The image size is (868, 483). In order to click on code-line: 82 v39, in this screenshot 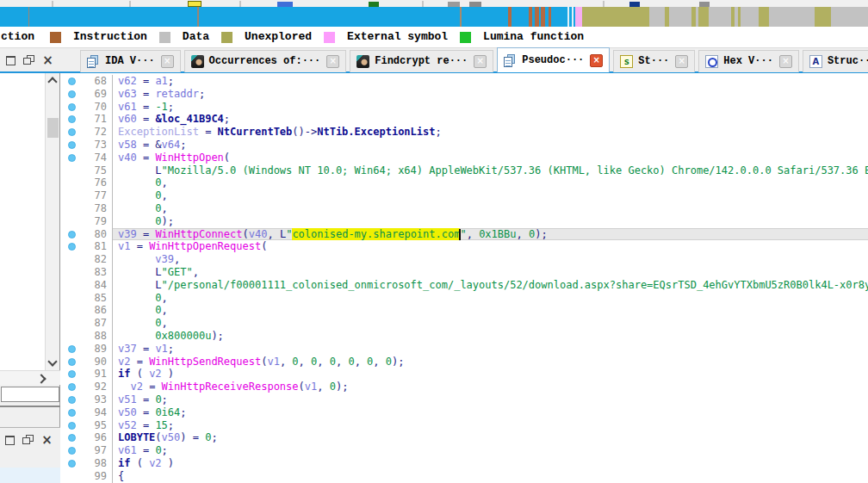, I will do `click(464, 260)`.